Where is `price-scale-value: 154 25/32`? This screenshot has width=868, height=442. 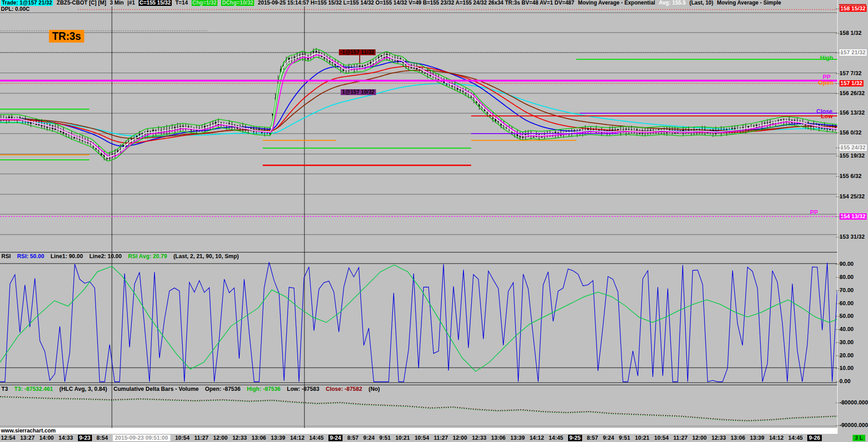
price-scale-value: 154 25/32 is located at coordinates (852, 197).